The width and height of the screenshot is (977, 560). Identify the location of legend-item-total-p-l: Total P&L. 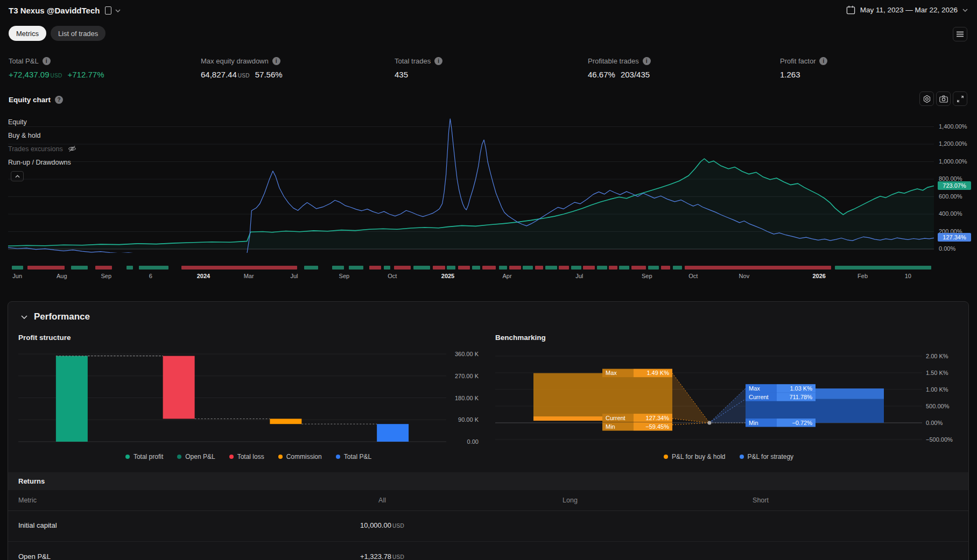
(354, 457).